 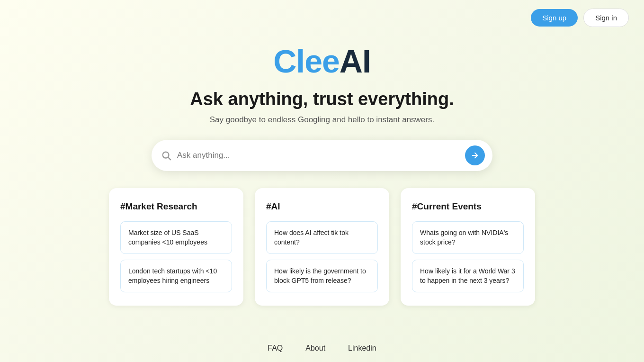 What do you see at coordinates (554, 18) in the screenshot?
I see `signup-button: Sign up` at bounding box center [554, 18].